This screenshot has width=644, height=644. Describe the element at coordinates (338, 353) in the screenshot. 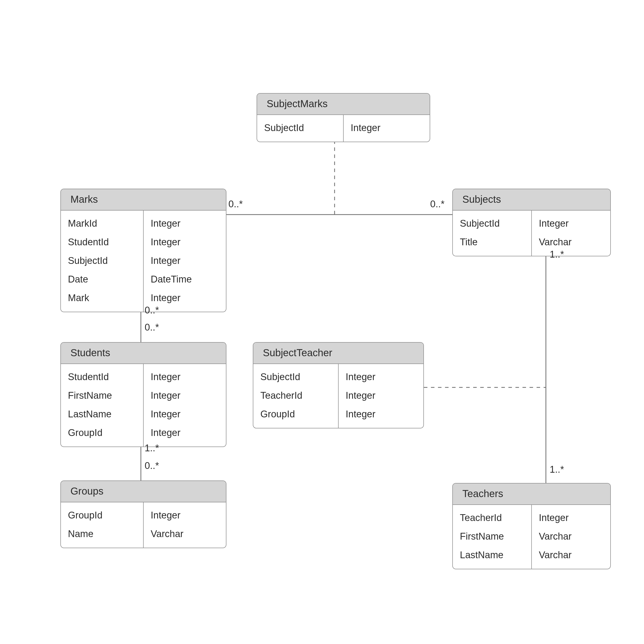

I see `entity-title: SubjectTeacher` at that location.